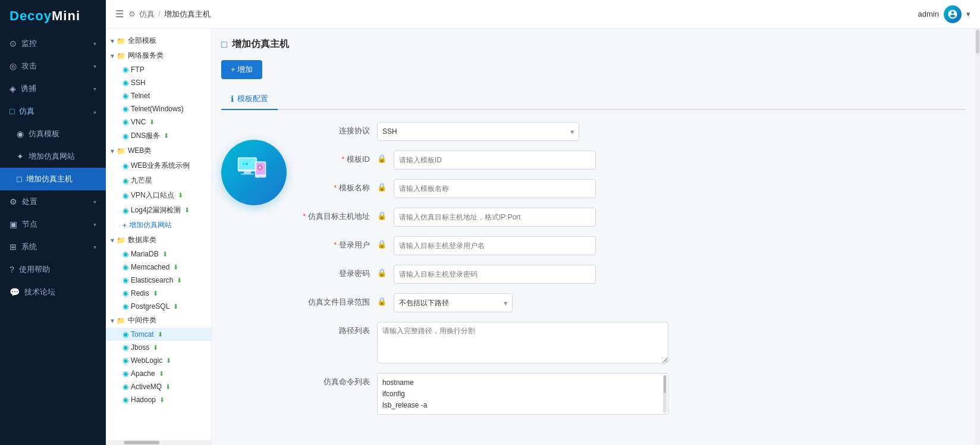 The height and width of the screenshot is (445, 980). Describe the element at coordinates (241, 70) in the screenshot. I see `add-button: + 增加` at that location.